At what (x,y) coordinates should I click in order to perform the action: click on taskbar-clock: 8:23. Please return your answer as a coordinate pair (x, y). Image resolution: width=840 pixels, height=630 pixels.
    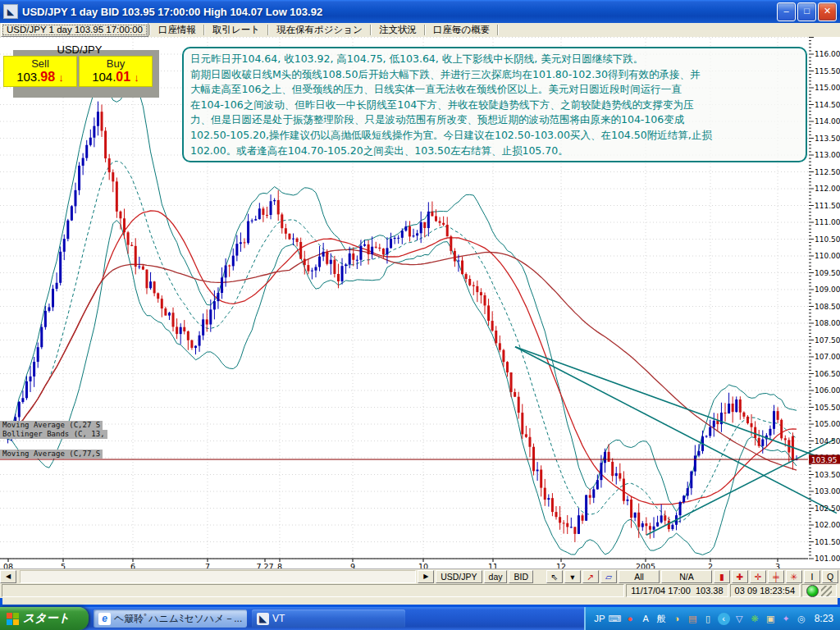
    Looking at the image, I should click on (824, 619).